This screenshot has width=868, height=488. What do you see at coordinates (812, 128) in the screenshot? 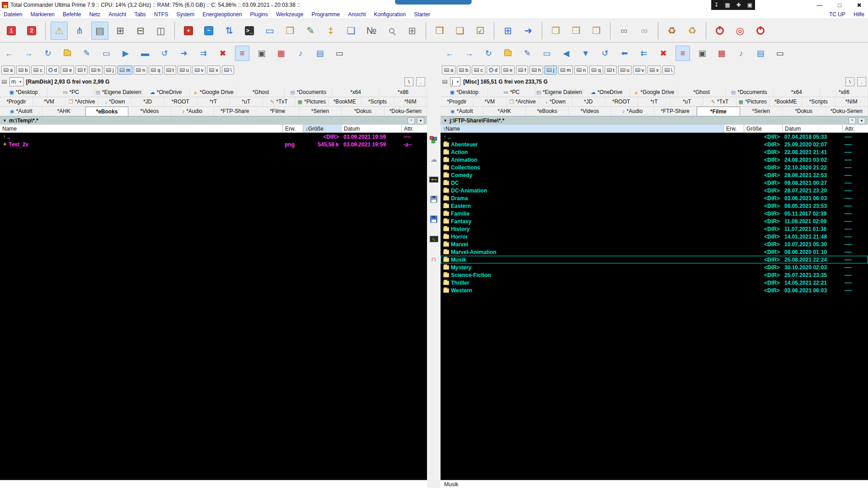
I see `column-header-date: Datum` at bounding box center [812, 128].